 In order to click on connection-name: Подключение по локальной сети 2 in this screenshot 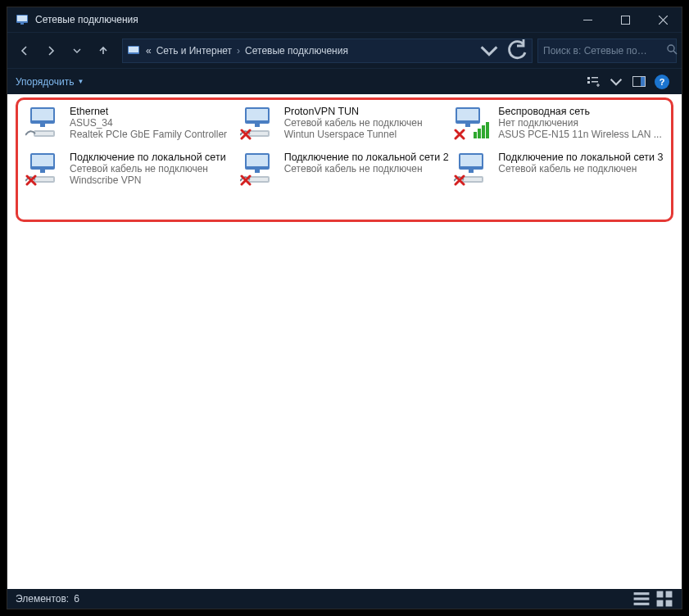, I will do `click(367, 157)`.